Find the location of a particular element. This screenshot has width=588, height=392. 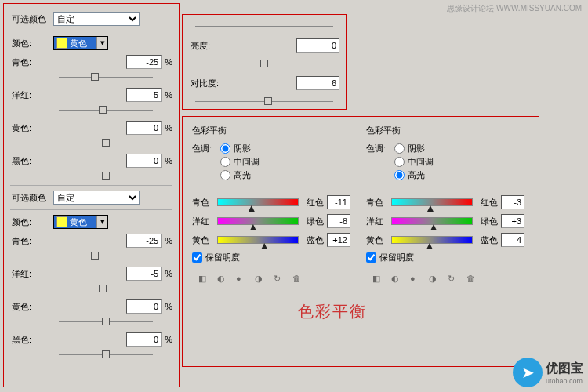

magenta-input is located at coordinates (144, 95).